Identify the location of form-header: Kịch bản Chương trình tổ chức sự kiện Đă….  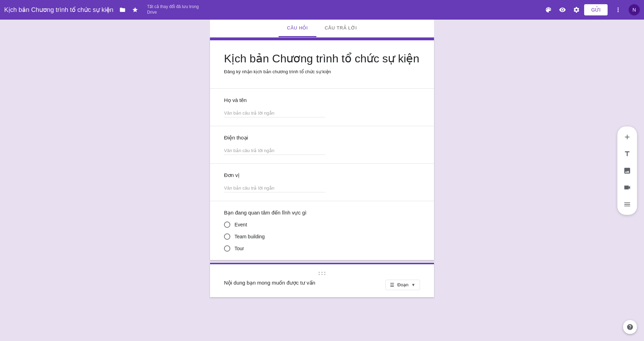
(322, 64).